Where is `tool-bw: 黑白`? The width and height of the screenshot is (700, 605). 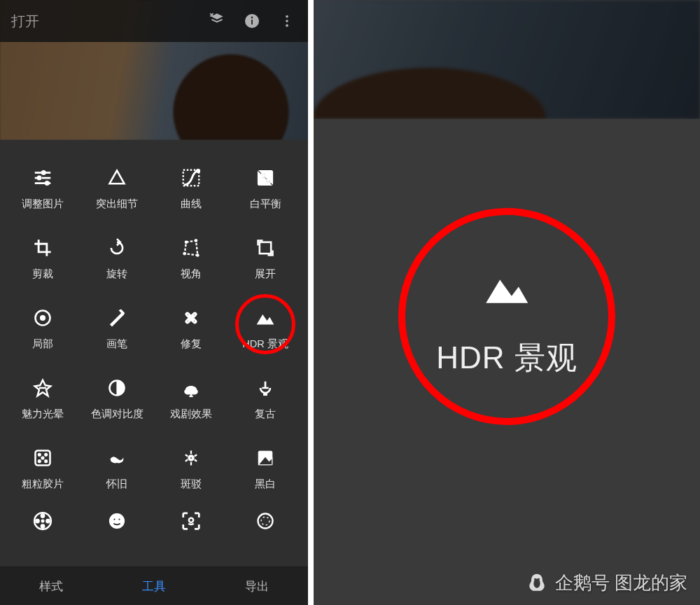 tool-bw: 黑白 is located at coordinates (265, 468).